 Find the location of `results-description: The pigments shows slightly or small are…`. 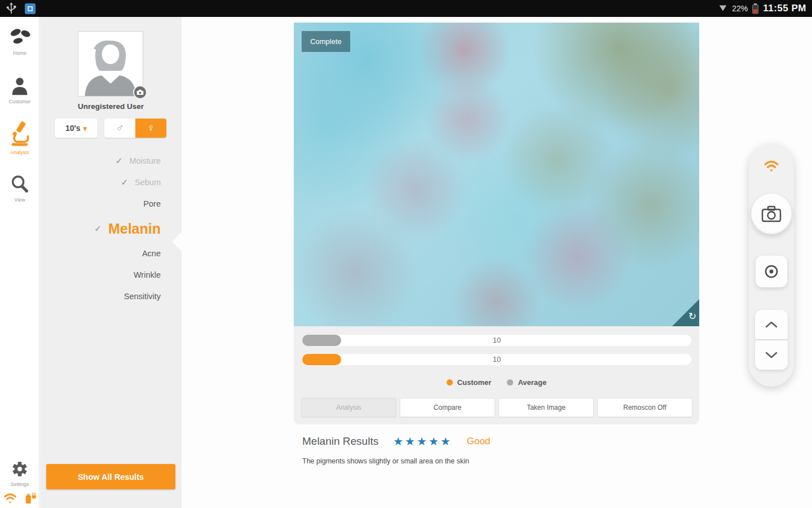

results-description: The pigments shows slightly or small are… is located at coordinates (386, 461).